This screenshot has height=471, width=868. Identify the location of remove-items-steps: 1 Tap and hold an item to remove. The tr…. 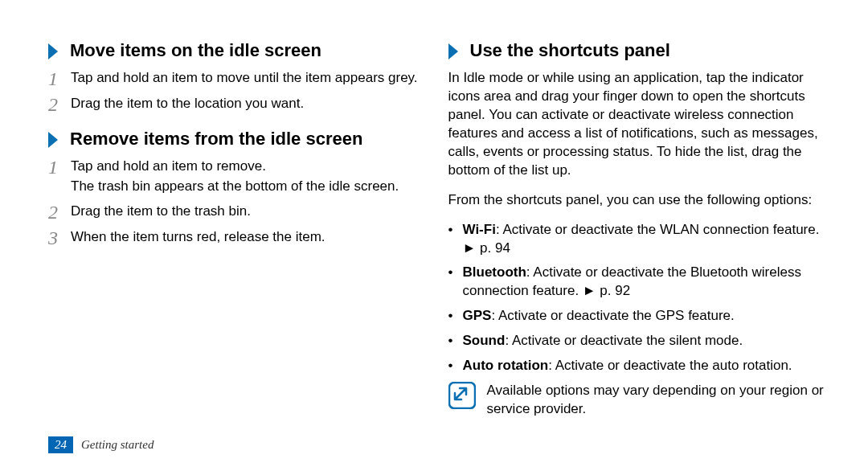
(236, 203).